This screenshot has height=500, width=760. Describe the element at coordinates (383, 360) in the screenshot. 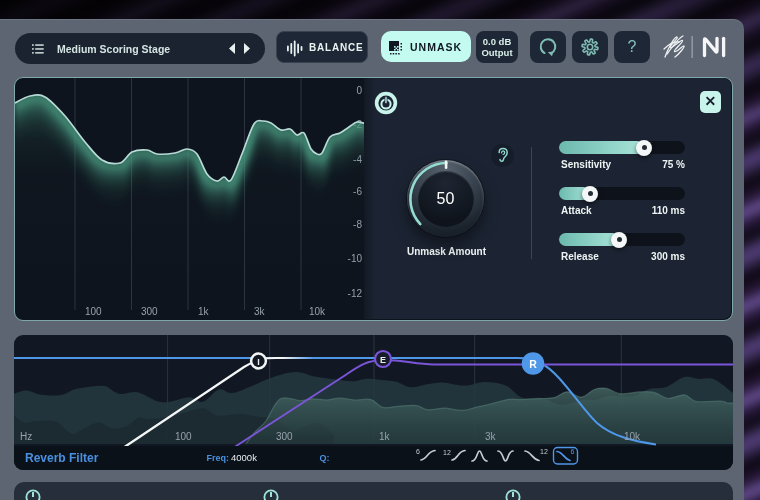

I see `svg-text: E` at that location.